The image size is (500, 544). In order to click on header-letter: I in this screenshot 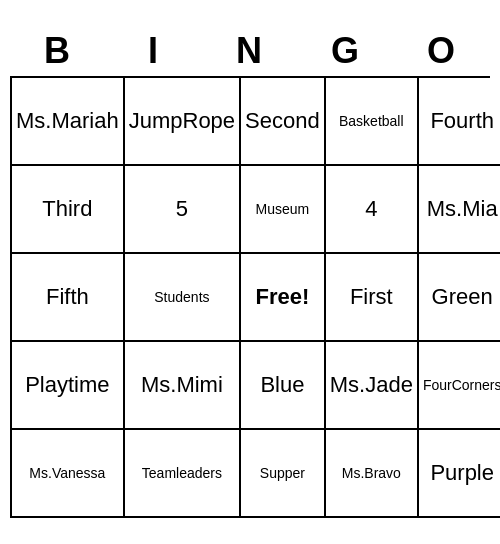, I will do `click(154, 51)`.